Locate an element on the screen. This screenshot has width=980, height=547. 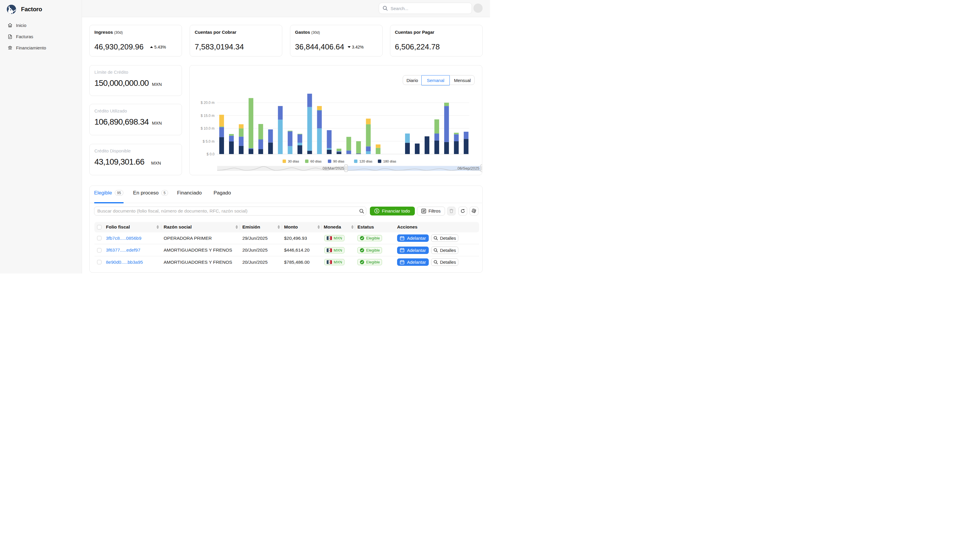
svg-text: 06/Sep/2025 is located at coordinates (468, 168).